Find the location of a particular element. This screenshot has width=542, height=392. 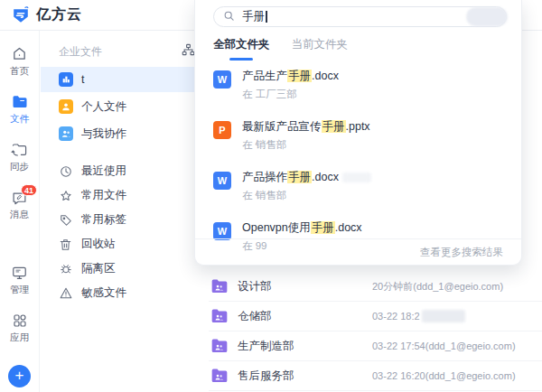

tag-icon is located at coordinates (65, 220).